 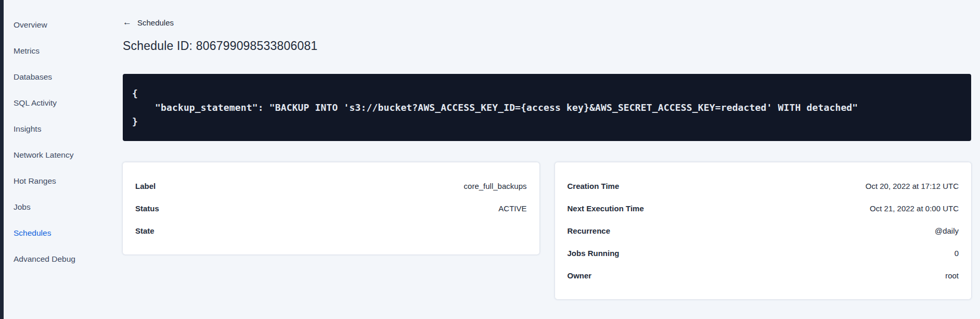 I want to click on sidebar-item: Schedules, so click(x=58, y=233).